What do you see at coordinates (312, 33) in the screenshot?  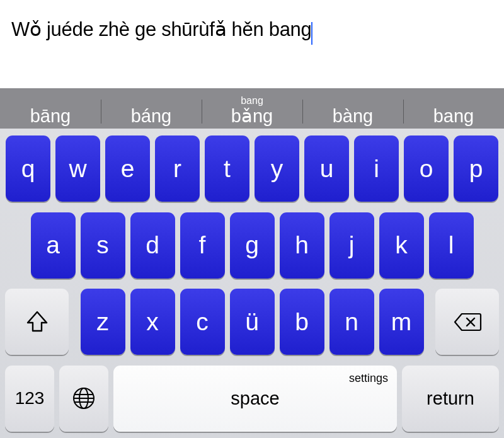 I see `text-cursor` at bounding box center [312, 33].